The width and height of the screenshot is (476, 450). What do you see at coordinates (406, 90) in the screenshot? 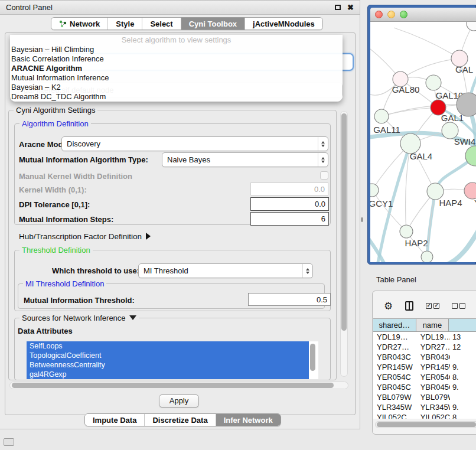
I see `node-label: GAL80` at bounding box center [406, 90].